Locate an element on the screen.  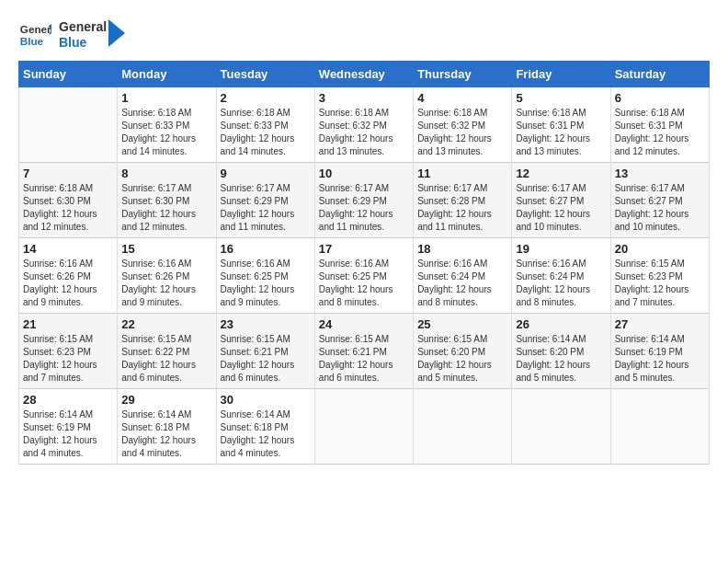
sunset-label: Sunset: 6:28 PM is located at coordinates (451, 201).